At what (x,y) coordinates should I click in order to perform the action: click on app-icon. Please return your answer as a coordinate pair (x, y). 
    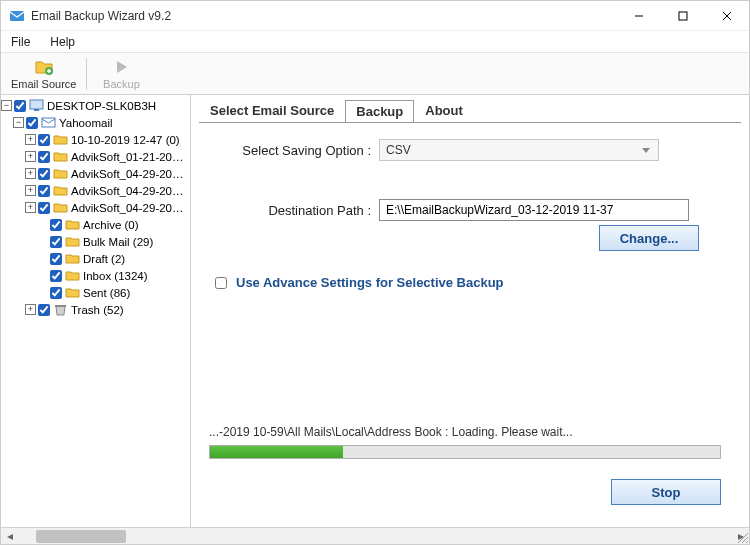
    Looking at the image, I should click on (17, 16).